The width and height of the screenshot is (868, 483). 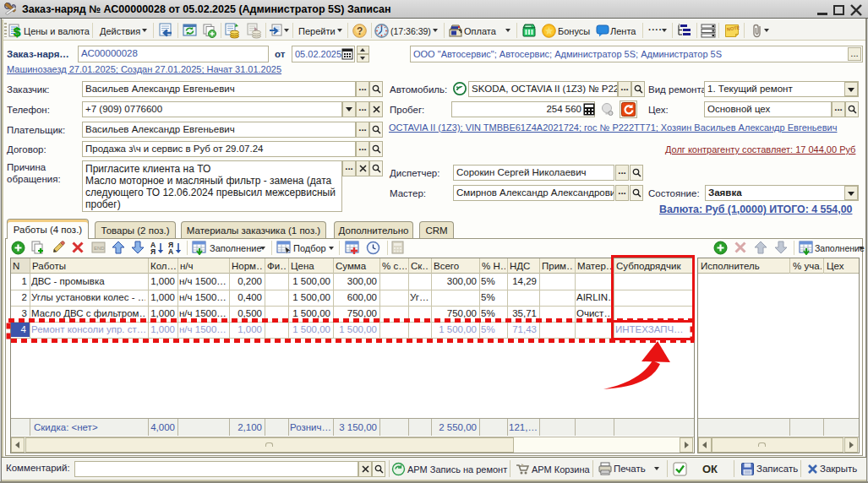 What do you see at coordinates (100, 248) in the screenshot?
I see `svg-text: END` at bounding box center [100, 248].